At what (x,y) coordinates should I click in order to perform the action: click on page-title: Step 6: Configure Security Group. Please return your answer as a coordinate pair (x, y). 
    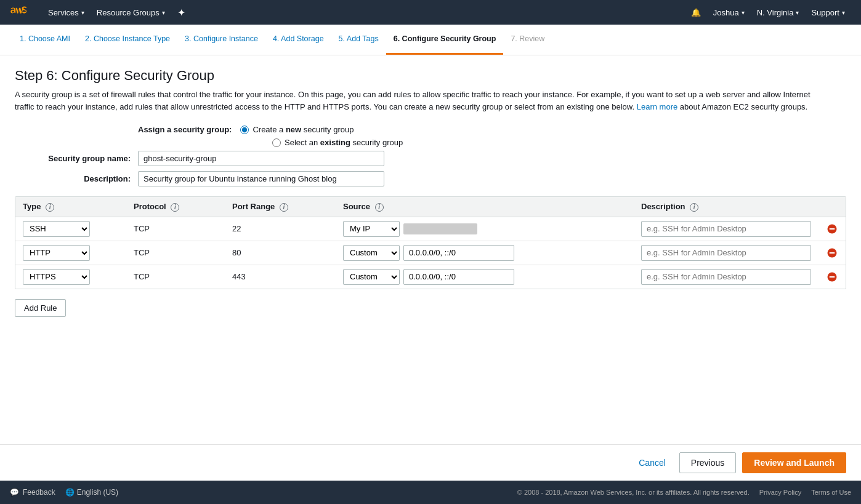
    Looking at the image, I should click on (430, 76).